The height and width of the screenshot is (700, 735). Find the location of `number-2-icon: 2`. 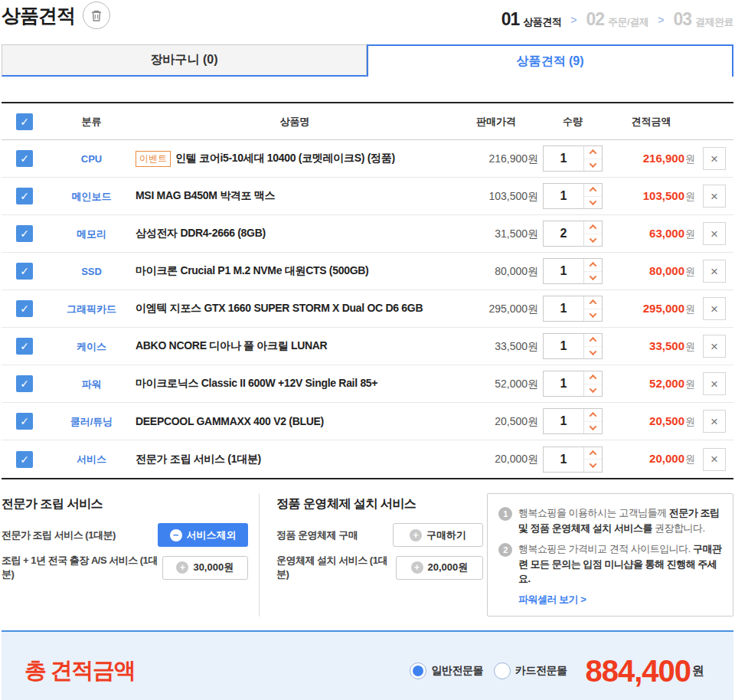

number-2-icon: 2 is located at coordinates (505, 550).